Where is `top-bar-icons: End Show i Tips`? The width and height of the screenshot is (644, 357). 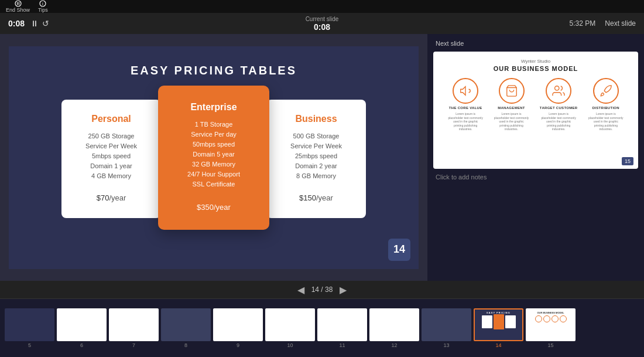 top-bar-icons: End Show i Tips is located at coordinates (27, 6).